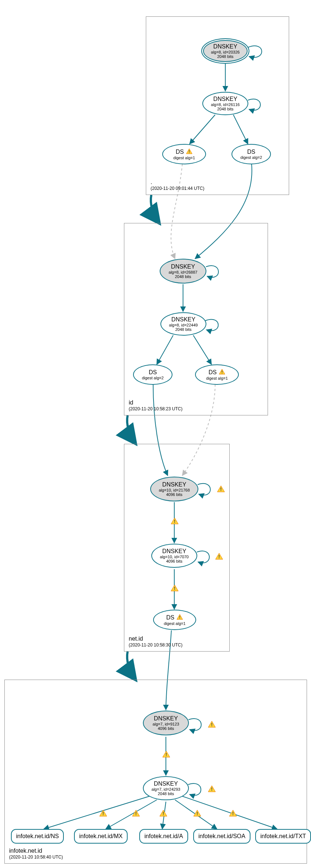  What do you see at coordinates (101, 836) in the screenshot?
I see `rrset-mx: infotek.net.id/MX` at bounding box center [101, 836].